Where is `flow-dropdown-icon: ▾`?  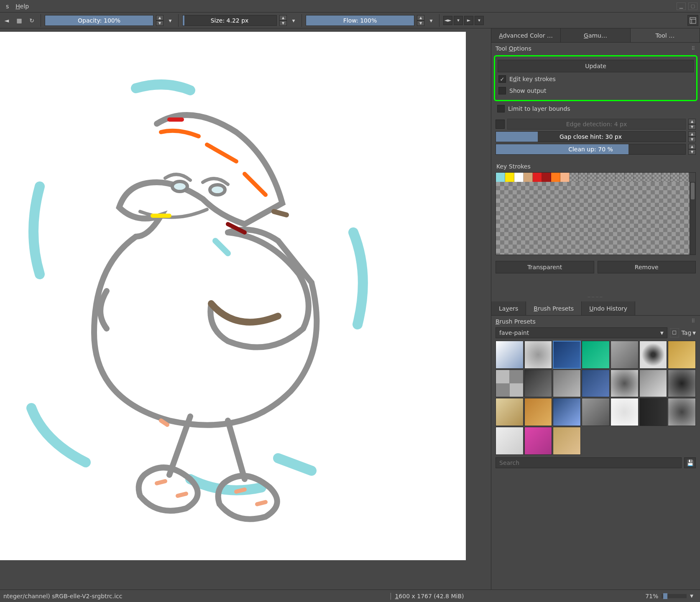 flow-dropdown-icon: ▾ is located at coordinates (431, 20).